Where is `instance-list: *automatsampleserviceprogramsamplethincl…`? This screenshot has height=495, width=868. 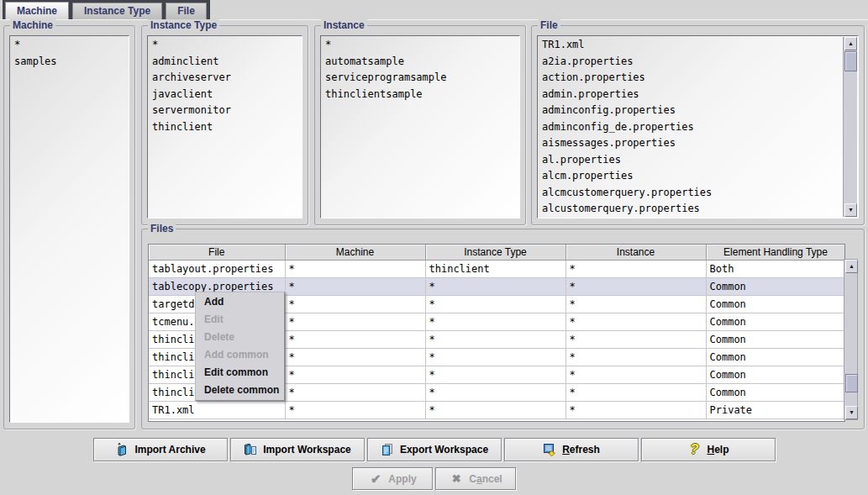
instance-list: *automatsampleserviceprogramsamplethincl… is located at coordinates (420, 127).